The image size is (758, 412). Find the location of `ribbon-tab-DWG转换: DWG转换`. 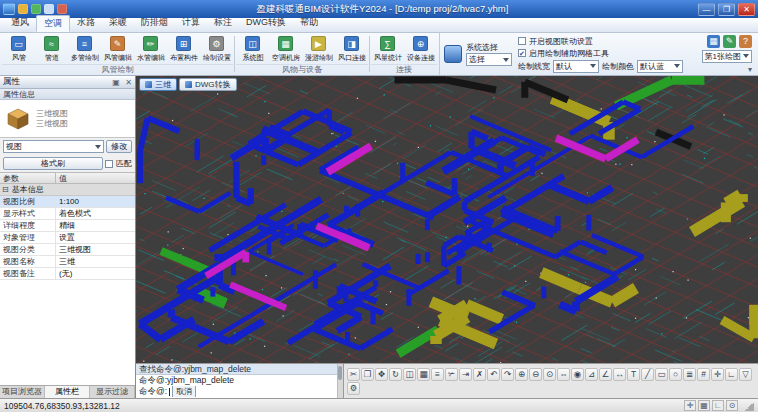

ribbon-tab-DWG转换: DWG转换 is located at coordinates (266, 24).